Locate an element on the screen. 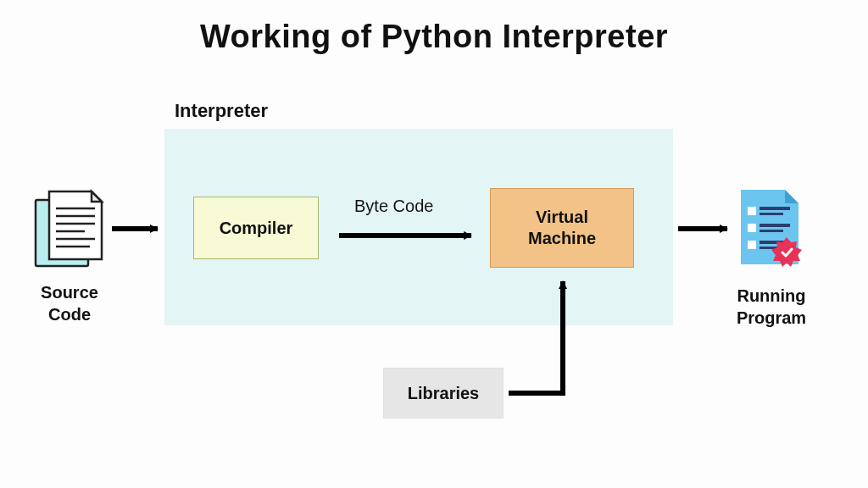 The width and height of the screenshot is (868, 488). libraries-node: Libraries is located at coordinates (443, 393).